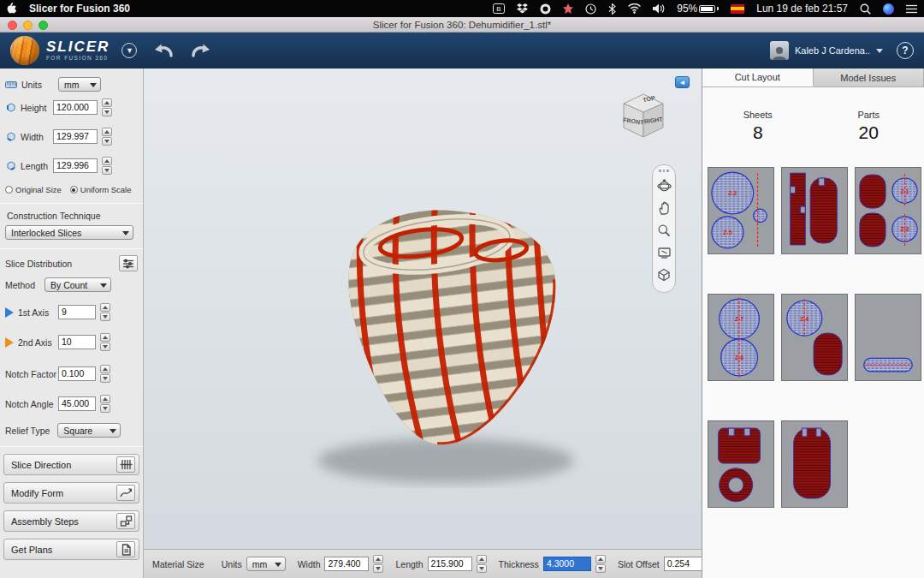 The height and width of the screenshot is (578, 924). What do you see at coordinates (77, 373) in the screenshot?
I see `notch-factor-input: 0.100` at bounding box center [77, 373].